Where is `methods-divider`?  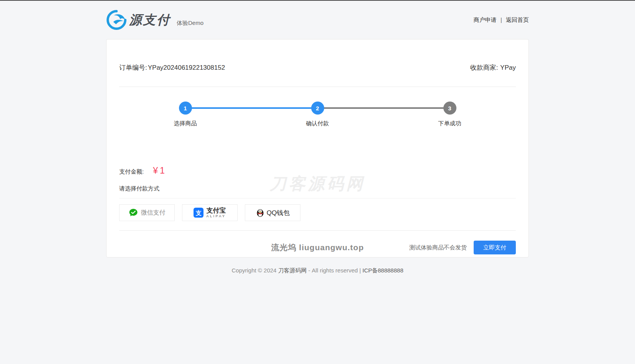 methods-divider is located at coordinates (317, 198).